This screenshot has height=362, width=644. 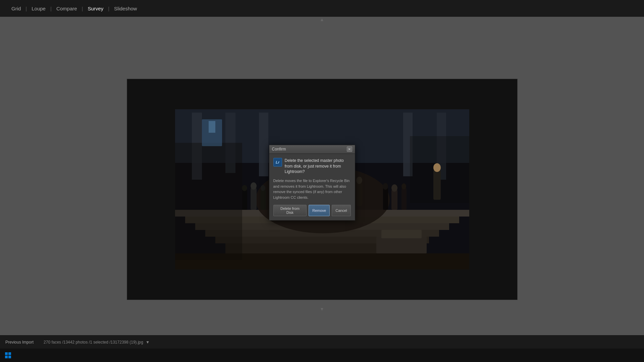 I want to click on photo-info-value: 270 faces /13442 photos /1 selected /131…, so click(x=93, y=342).